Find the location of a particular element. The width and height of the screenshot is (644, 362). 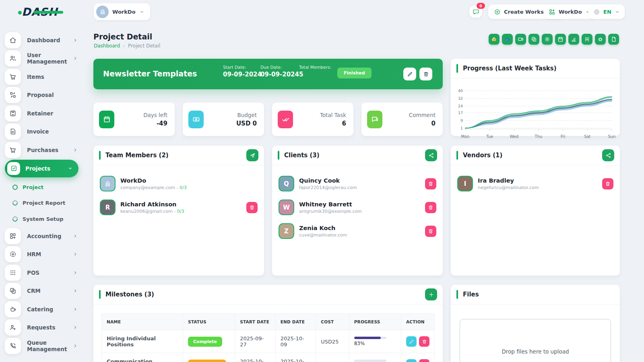

sidebar-item-label: Invoice is located at coordinates (52, 132).